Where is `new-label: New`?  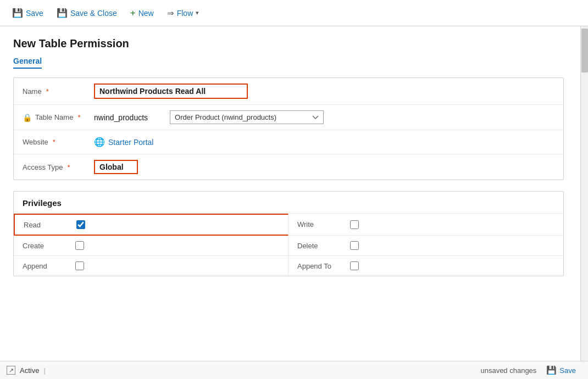
new-label: New is located at coordinates (146, 13).